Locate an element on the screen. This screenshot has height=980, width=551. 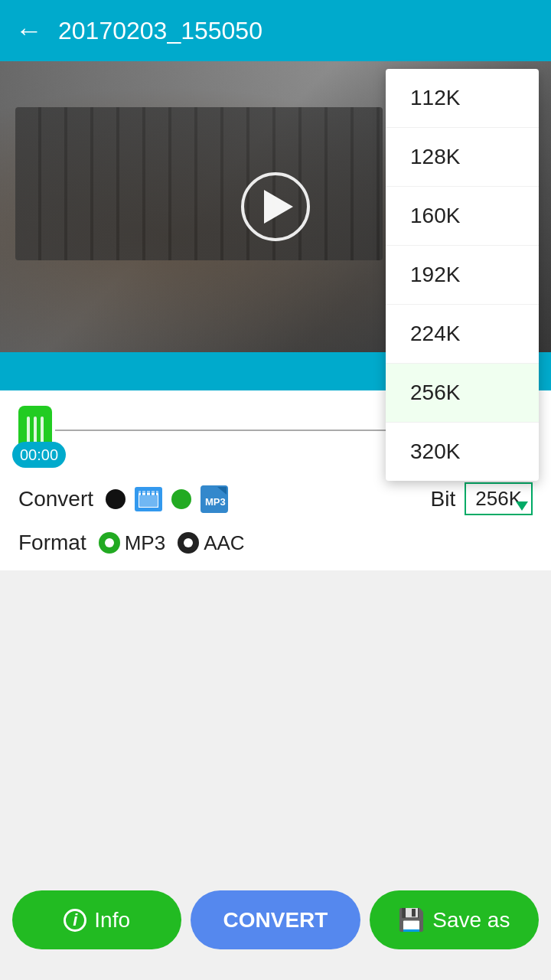
bitrate-option-320k: 320K is located at coordinates (462, 452).